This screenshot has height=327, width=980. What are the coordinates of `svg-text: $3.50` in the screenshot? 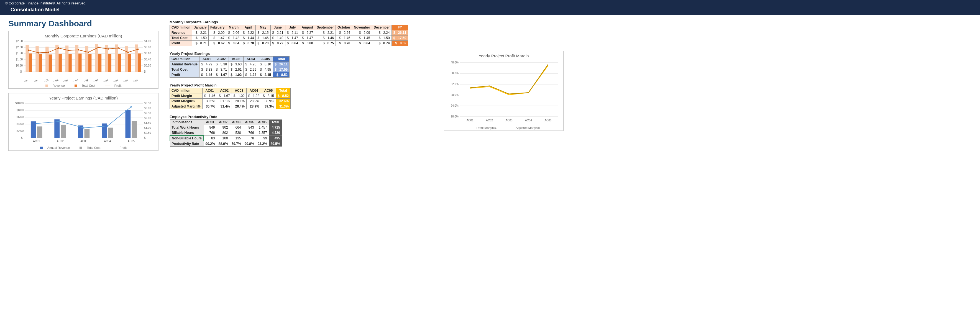 It's located at (148, 104).